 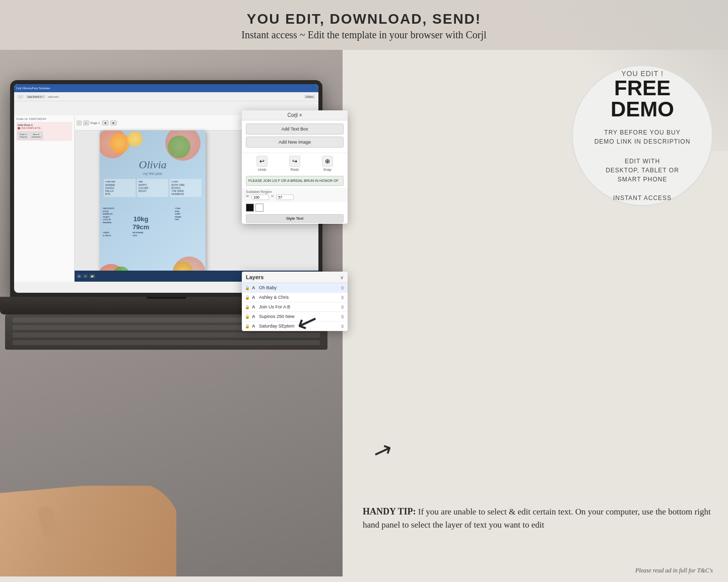 What do you see at coordinates (285, 198) in the screenshot?
I see `height-field: 57` at bounding box center [285, 198].